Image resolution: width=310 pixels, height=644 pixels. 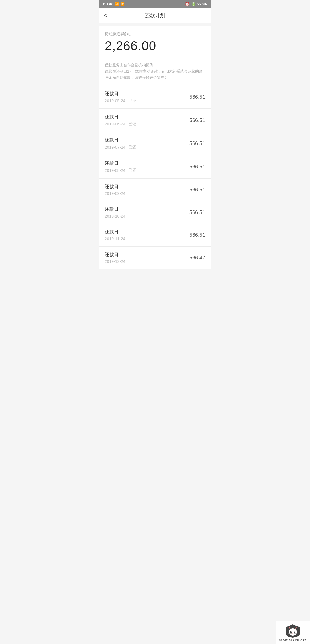 What do you see at coordinates (121, 101) in the screenshot?
I see `payment-date-row: 2019-05-24 已还` at bounding box center [121, 101].